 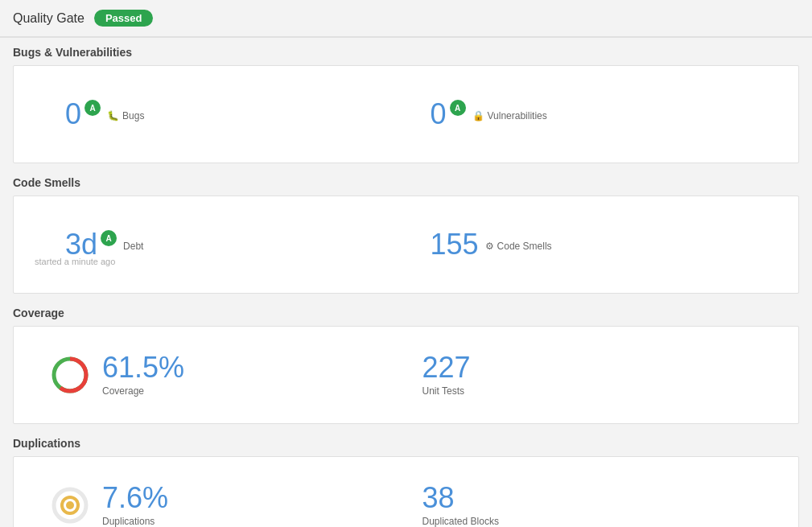 I want to click on coverage-metric: 61.5% Coverage, so click(x=220, y=375).